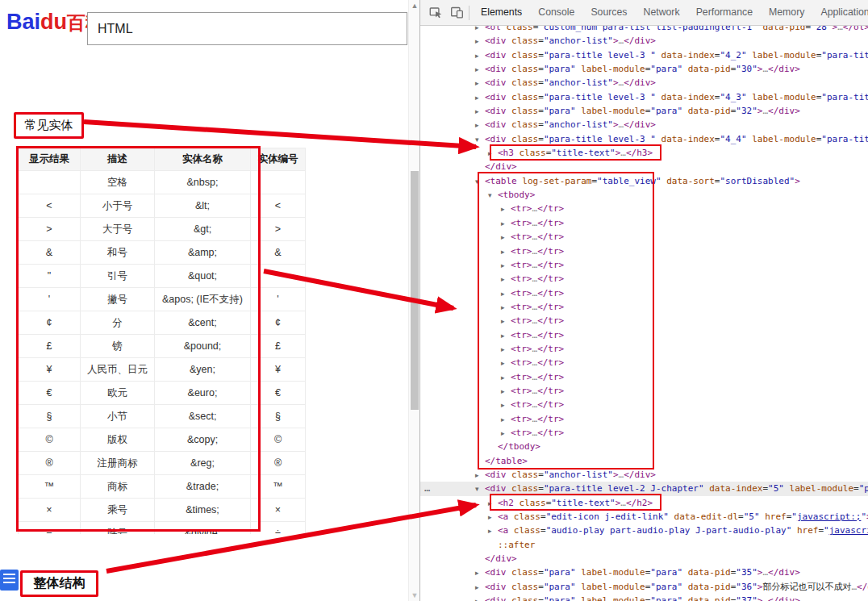  Describe the element at coordinates (415, 6) in the screenshot. I see `scroll-up-icon: ▲` at that location.